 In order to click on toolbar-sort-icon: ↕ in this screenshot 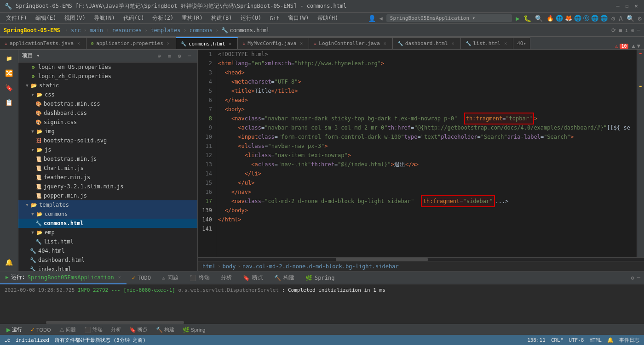, I will do `click(627, 30)`.